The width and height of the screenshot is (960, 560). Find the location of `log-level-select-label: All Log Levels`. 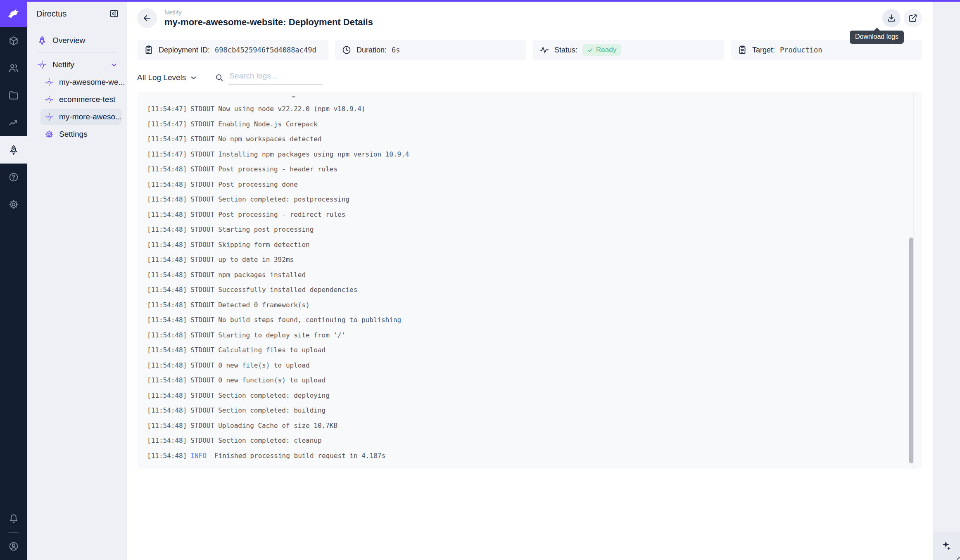

log-level-select-label: All Log Levels is located at coordinates (162, 78).